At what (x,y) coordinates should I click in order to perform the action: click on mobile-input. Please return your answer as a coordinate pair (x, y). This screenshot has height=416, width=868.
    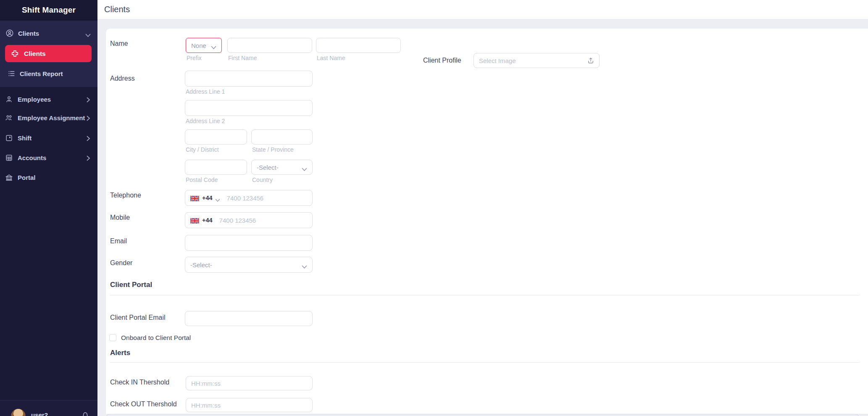
    Looking at the image, I should click on (262, 220).